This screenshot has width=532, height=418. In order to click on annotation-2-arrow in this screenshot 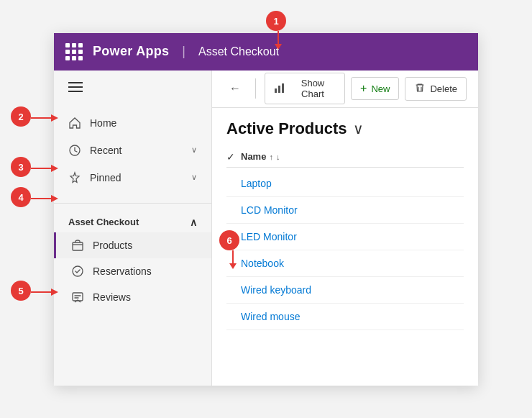, I will do `click(45, 118)`.